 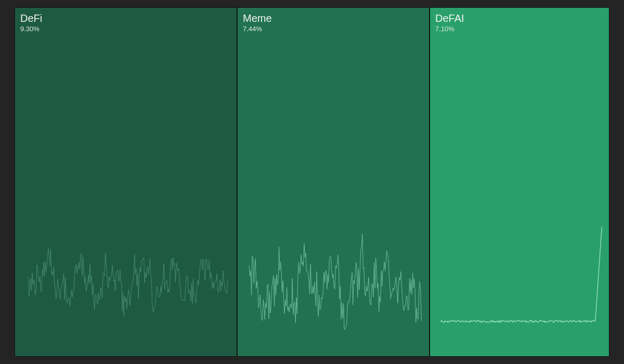 I want to click on tile-label: DeFi 9.30%, so click(x=31, y=22).